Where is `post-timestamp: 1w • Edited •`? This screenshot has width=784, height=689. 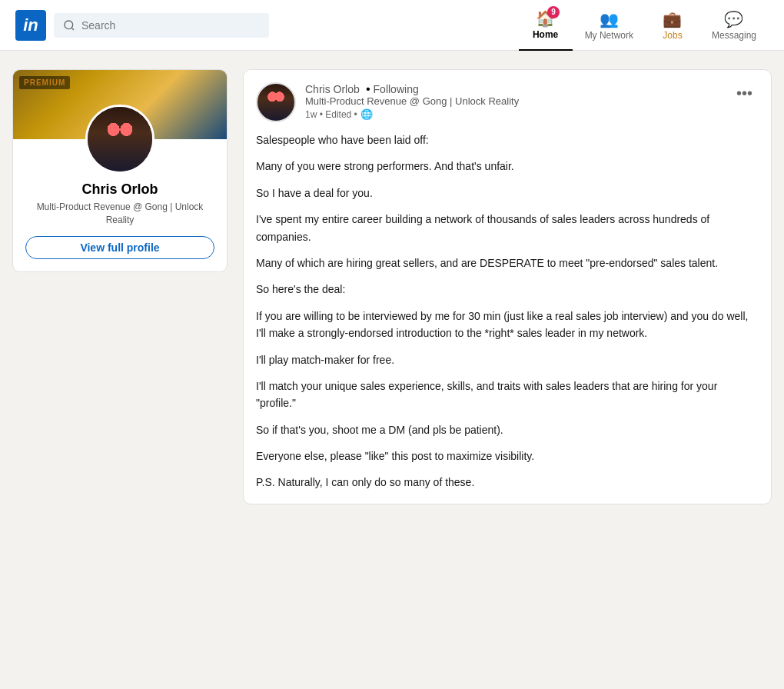
post-timestamp: 1w • Edited • is located at coordinates (331, 115).